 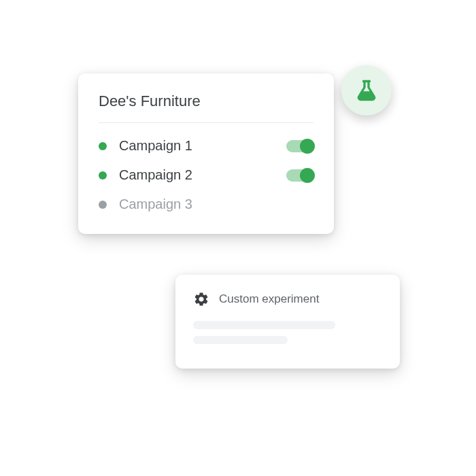 What do you see at coordinates (206, 146) in the screenshot?
I see `campaign-row: Campaign 1` at bounding box center [206, 146].